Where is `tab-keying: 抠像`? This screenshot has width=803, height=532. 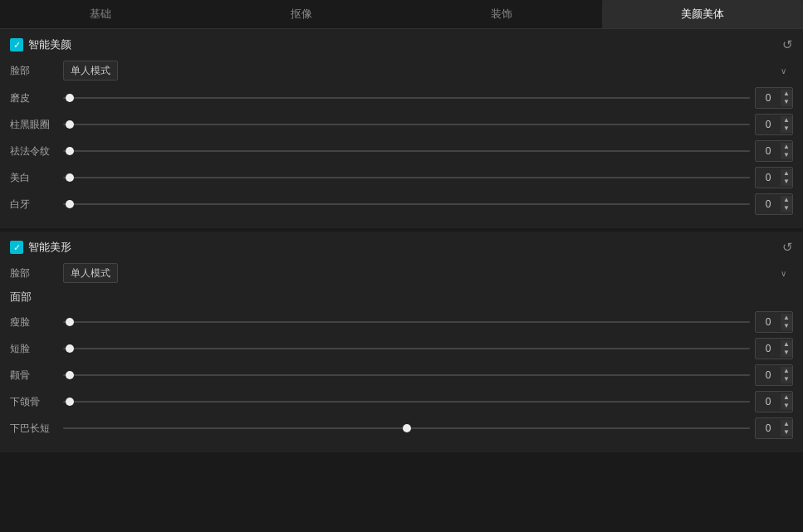 tab-keying: 抠像 is located at coordinates (301, 14).